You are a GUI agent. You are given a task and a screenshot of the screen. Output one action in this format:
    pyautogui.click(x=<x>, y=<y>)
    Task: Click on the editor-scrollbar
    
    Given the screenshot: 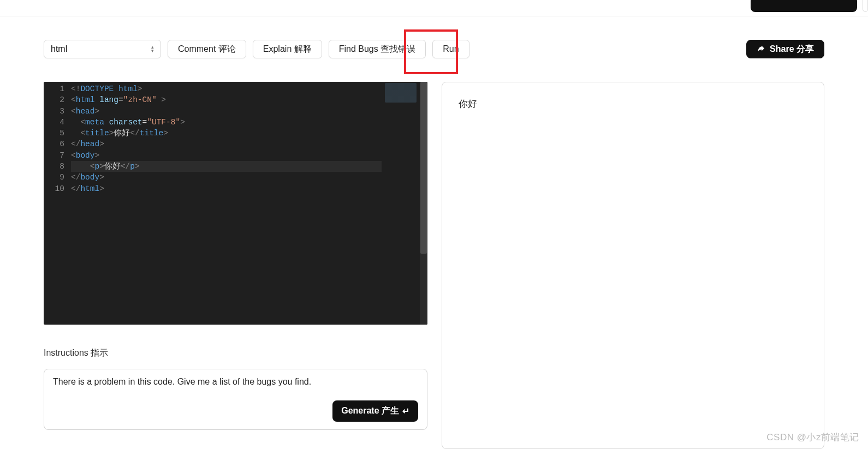 What is the action you would take?
    pyautogui.click(x=424, y=203)
    